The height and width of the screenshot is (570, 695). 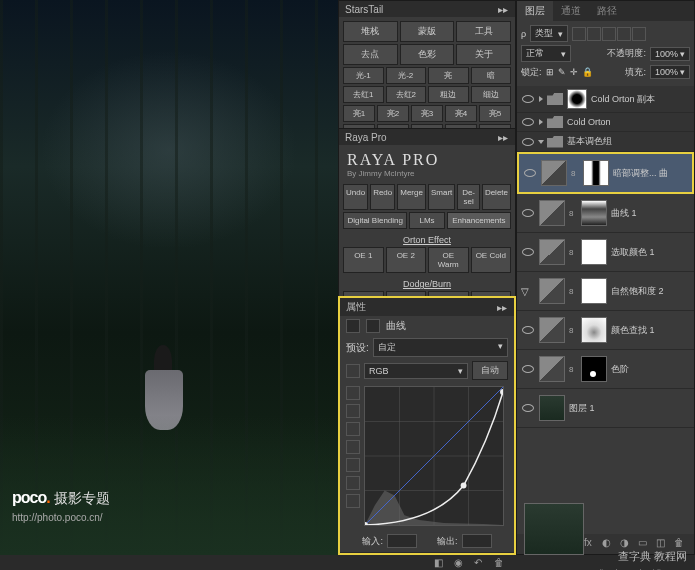 I want to click on opacity-field: 100%▾, so click(x=670, y=54).